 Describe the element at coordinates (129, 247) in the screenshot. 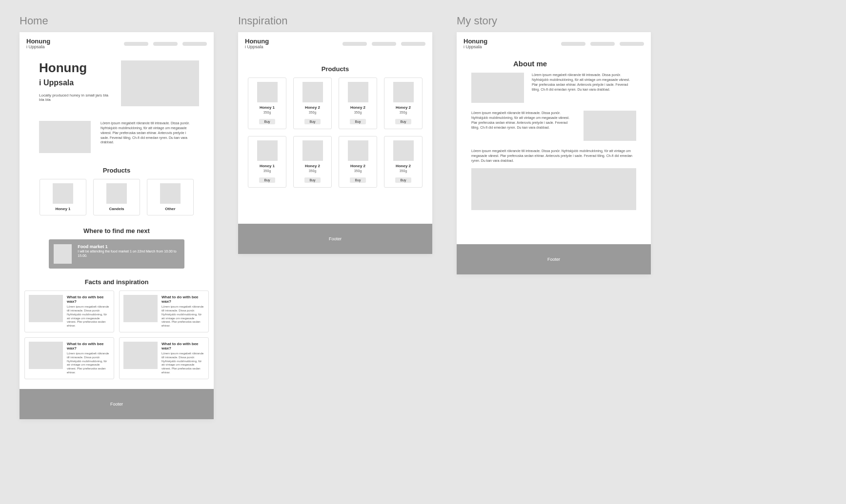

I see `event-title: Food market 1` at that location.